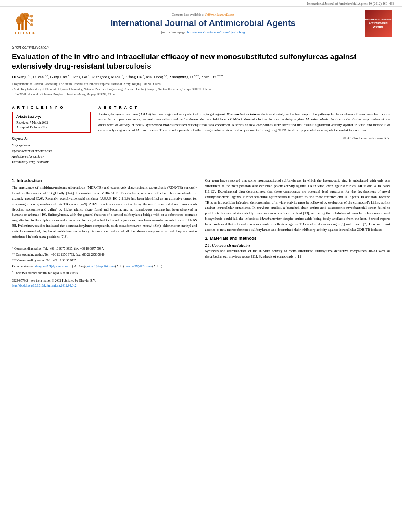 The image size is (402, 532). What do you see at coordinates (244, 122) in the screenshot?
I see `abstract-text: Acetohydroxyacid synthase (AHAS) has bee…` at bounding box center [244, 122].